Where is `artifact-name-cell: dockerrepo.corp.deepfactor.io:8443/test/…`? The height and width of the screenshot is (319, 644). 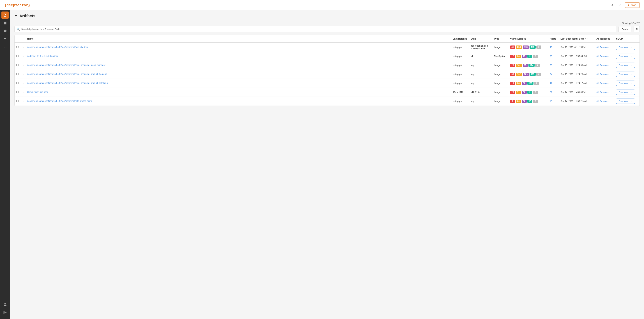 artifact-name-cell: dockerrepo.corp.deepfactor.io:8443/test/… is located at coordinates (238, 47).